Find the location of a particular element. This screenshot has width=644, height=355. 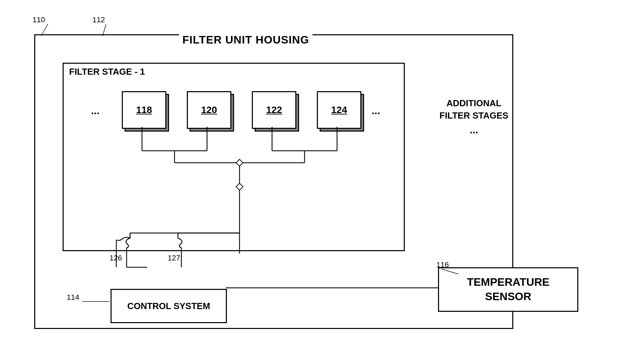

ref-114: 114 is located at coordinates (73, 297).